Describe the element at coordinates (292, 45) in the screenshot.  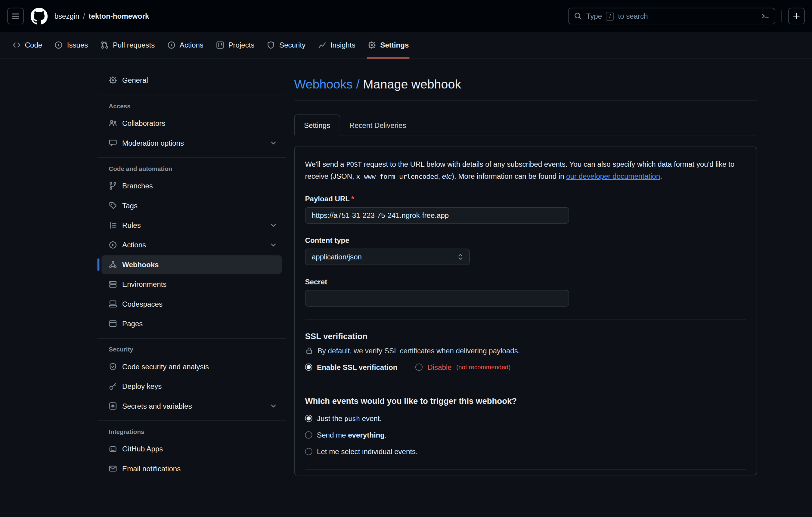
I see `repo-tab-label: Security` at that location.